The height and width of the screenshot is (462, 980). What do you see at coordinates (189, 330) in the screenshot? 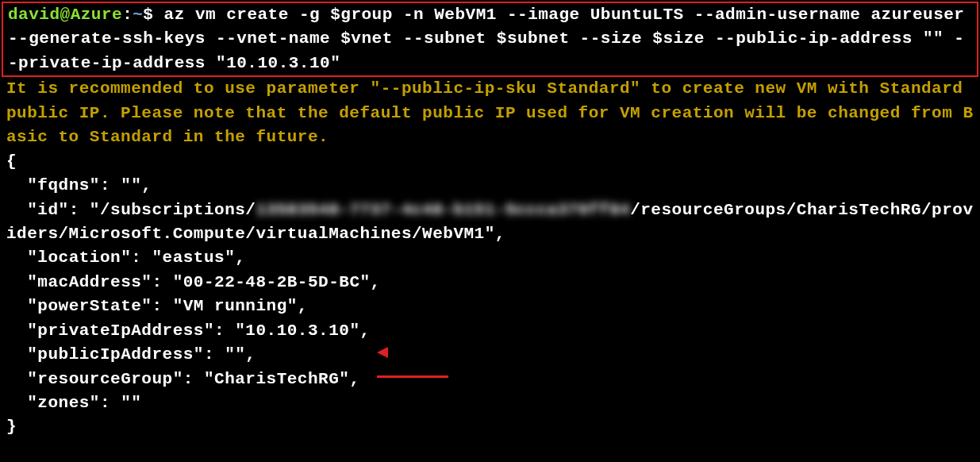
I see `json-private-ip: "privateIpAddress": "10.10.3.10",` at bounding box center [189, 330].